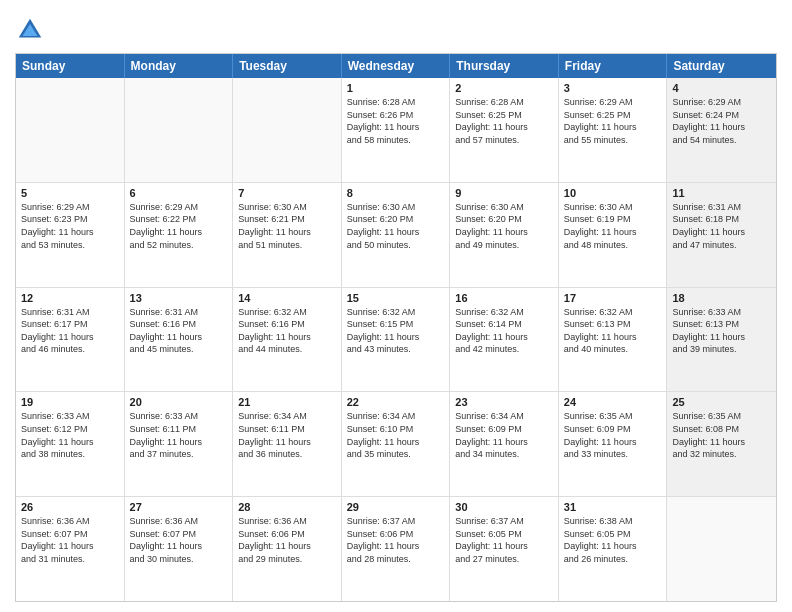 The image size is (792, 612). Describe the element at coordinates (396, 28) in the screenshot. I see `header` at that location.